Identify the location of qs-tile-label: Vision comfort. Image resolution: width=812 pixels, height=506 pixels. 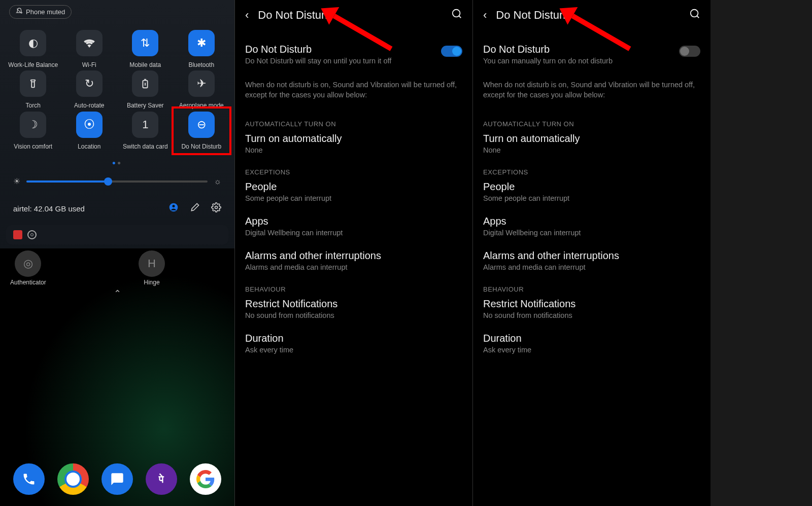
(33, 147).